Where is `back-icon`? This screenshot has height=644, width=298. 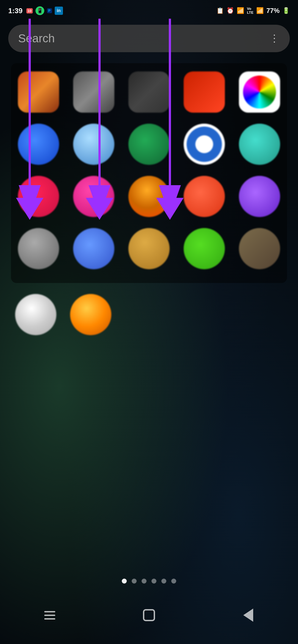 back-icon is located at coordinates (248, 615).